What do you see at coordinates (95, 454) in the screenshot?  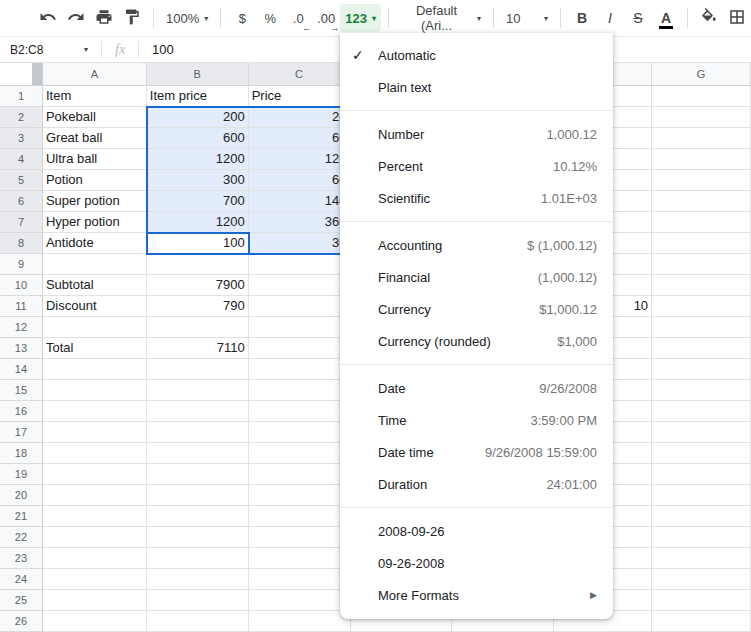 I see `cell-A18` at bounding box center [95, 454].